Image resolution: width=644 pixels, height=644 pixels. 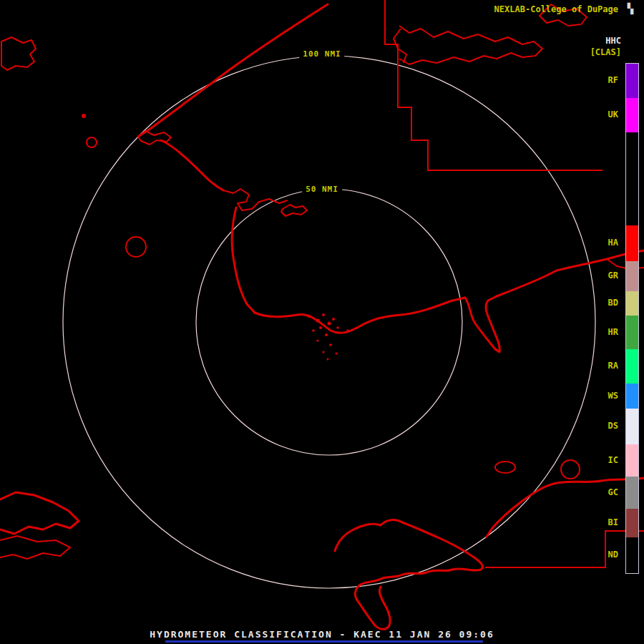 What do you see at coordinates (605, 52) in the screenshot?
I see `classification-mode: [CLAS]` at bounding box center [605, 52].